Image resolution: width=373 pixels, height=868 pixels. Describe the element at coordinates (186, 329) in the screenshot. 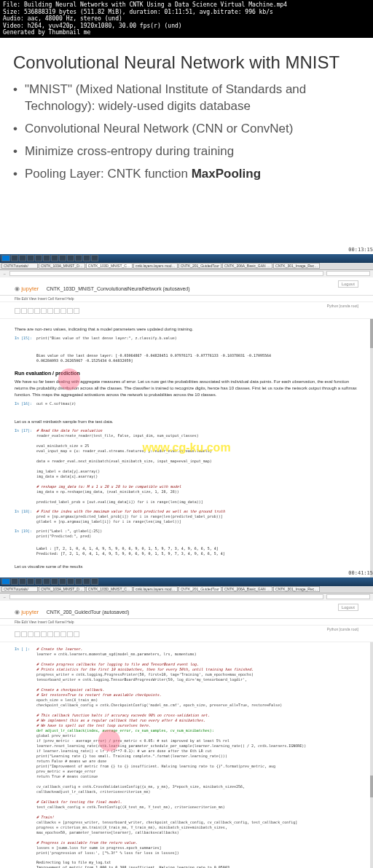

I see `markdown-text: There are non-zero values, indicating th…` at that location.